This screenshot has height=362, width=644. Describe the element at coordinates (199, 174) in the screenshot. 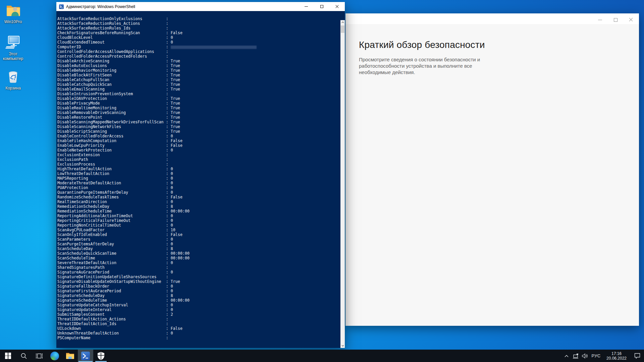

I see `console-line: LowThreatDefaultAction : 0` at that location.